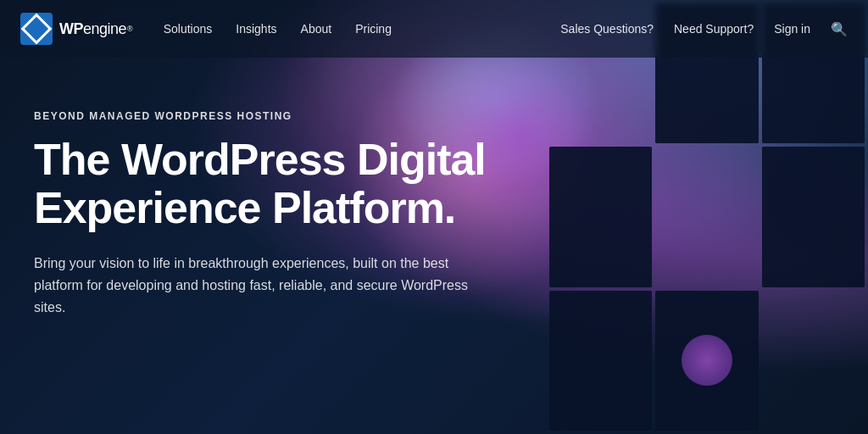 This screenshot has width=868, height=434. What do you see at coordinates (792, 29) in the screenshot?
I see `nav-signin: Sign in` at bounding box center [792, 29].